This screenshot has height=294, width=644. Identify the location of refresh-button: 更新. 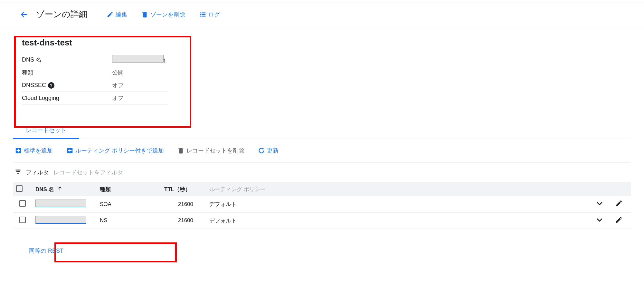
(268, 151).